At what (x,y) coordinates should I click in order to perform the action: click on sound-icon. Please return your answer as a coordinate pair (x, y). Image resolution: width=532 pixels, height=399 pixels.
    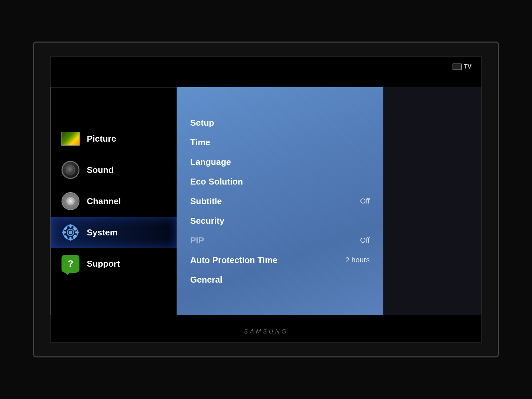
    Looking at the image, I should click on (70, 170).